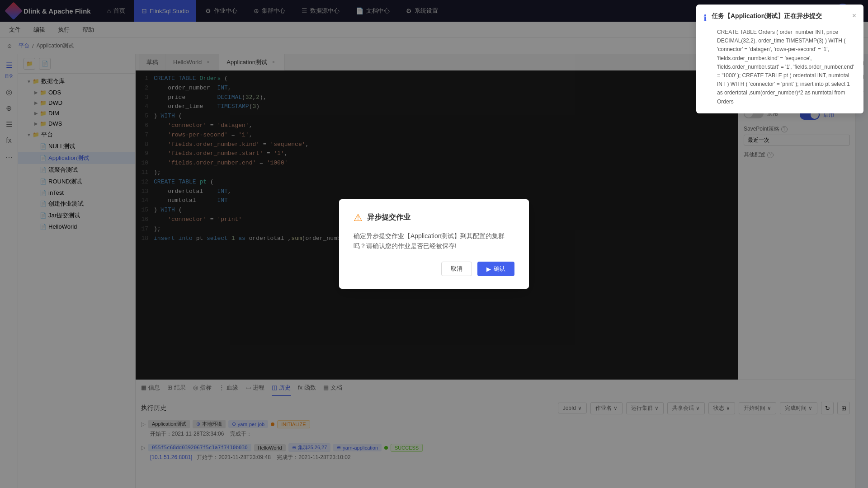 The image size is (868, 488). Describe the element at coordinates (389, 218) in the screenshot. I see `modal-title: 异步提交作业` at that location.